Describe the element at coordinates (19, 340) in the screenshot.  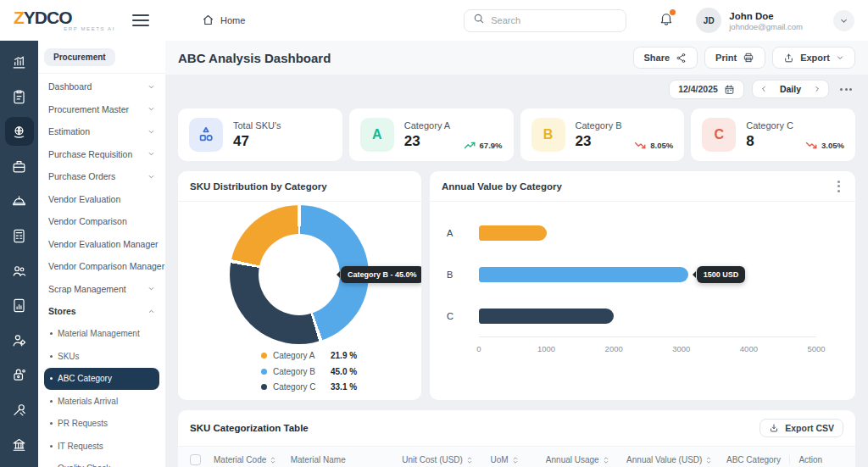
I see `user-settings-icon` at that location.